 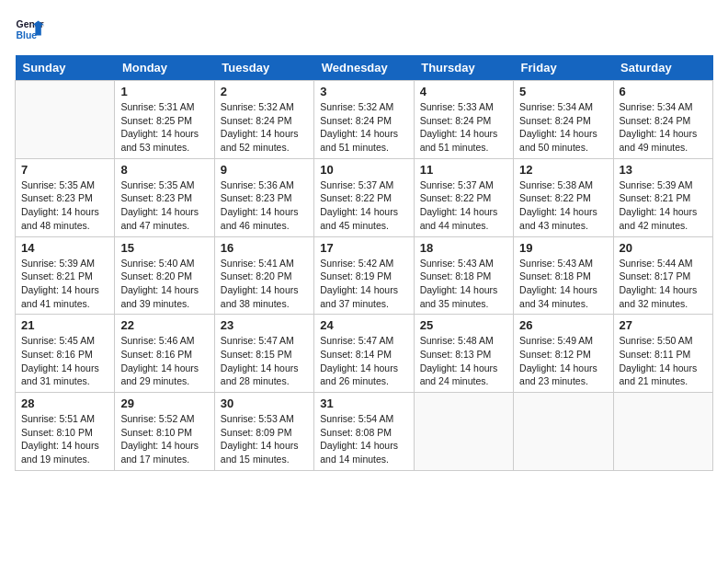 What do you see at coordinates (64, 283) in the screenshot?
I see `day-info: Sunrise: 5:39 AMSunset: 8:21 PMDaylight:…` at bounding box center [64, 283].